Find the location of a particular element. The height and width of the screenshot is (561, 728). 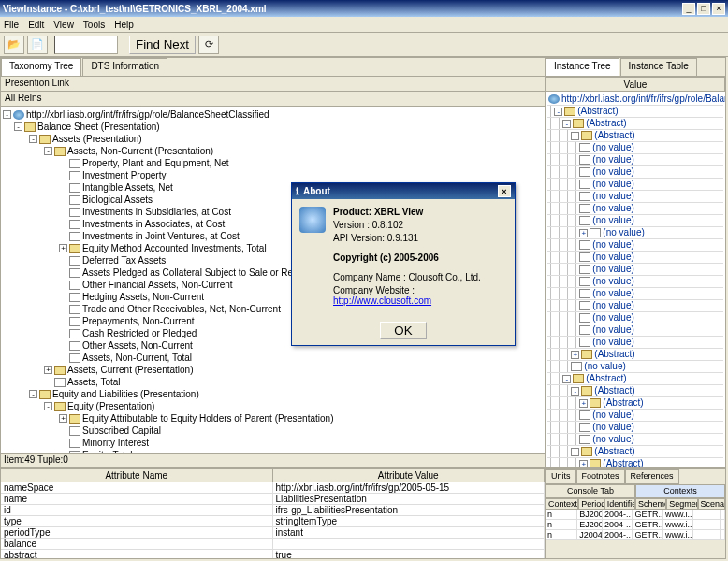

search-input is located at coordinates (86, 45).